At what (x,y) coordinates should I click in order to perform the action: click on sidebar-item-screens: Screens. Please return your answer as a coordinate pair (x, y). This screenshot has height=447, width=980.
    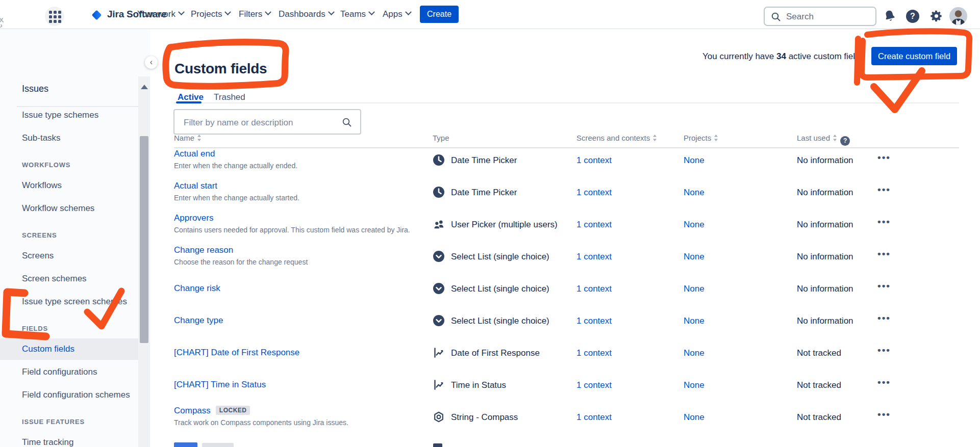
    Looking at the image, I should click on (69, 256).